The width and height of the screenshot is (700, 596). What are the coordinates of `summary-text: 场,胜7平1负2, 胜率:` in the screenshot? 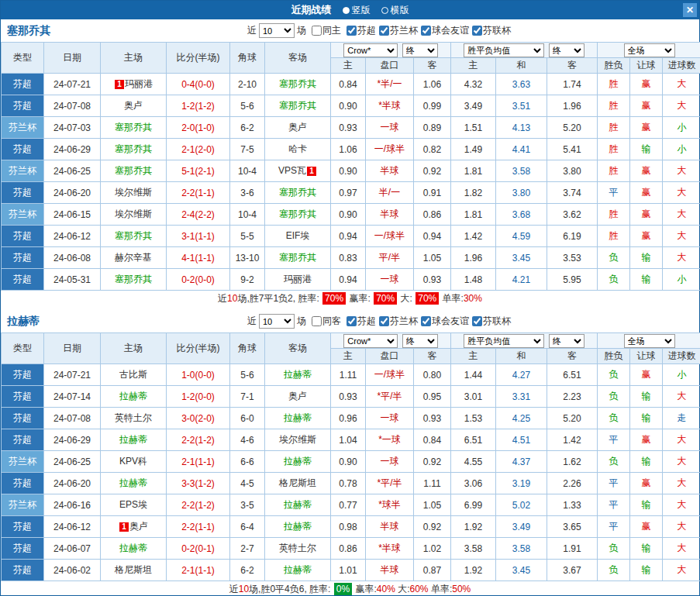 It's located at (279, 298).